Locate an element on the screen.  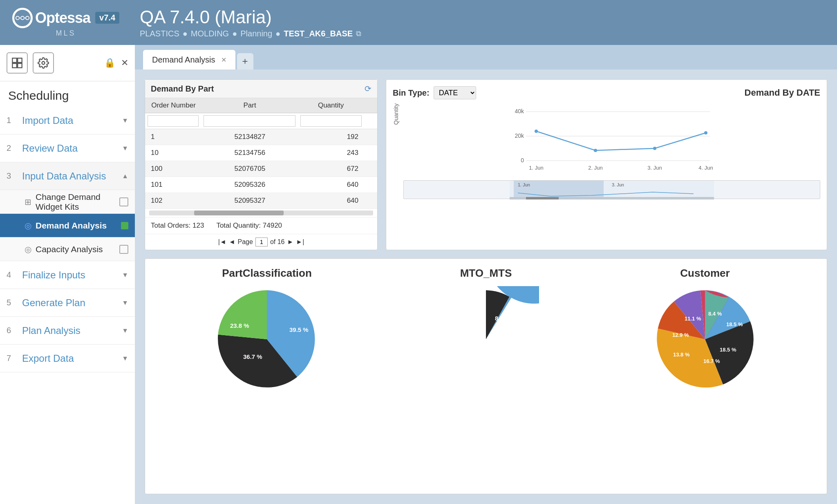
first-page-button: |◄ is located at coordinates (222, 242).